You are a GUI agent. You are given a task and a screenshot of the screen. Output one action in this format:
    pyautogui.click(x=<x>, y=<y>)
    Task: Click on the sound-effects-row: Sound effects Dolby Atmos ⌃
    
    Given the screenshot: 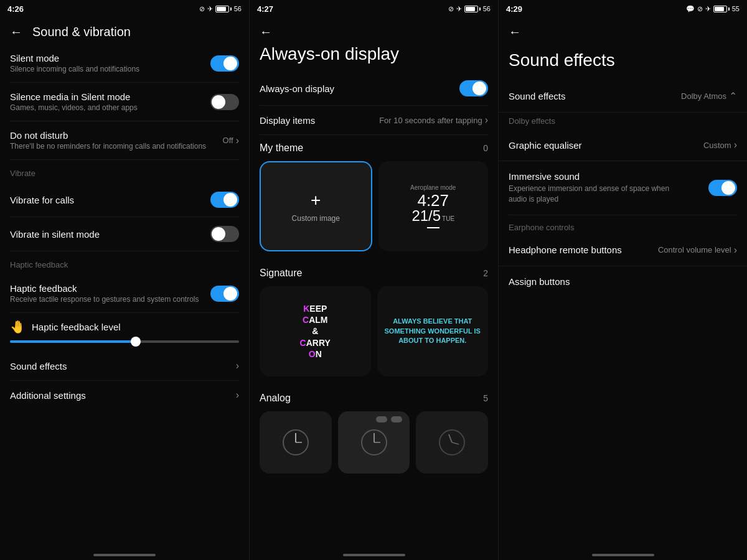 What is the action you would take?
    pyautogui.click(x=622, y=96)
    